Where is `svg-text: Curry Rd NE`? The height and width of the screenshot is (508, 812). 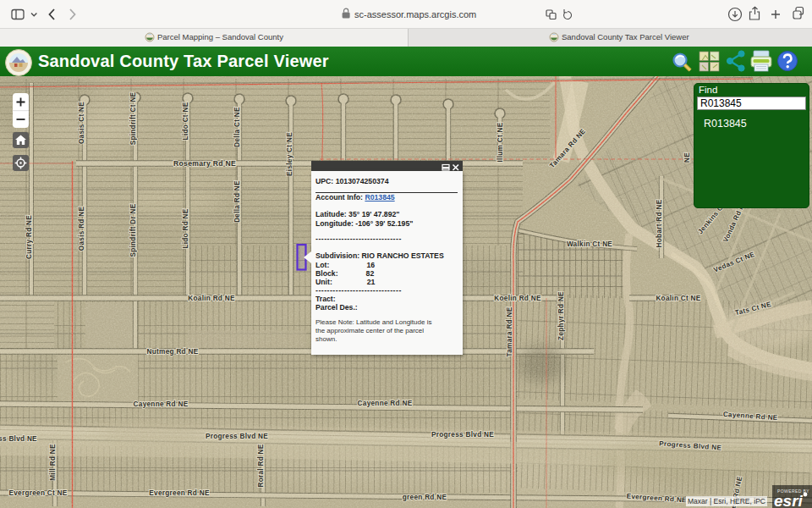
svg-text: Curry Rd NE is located at coordinates (29, 237).